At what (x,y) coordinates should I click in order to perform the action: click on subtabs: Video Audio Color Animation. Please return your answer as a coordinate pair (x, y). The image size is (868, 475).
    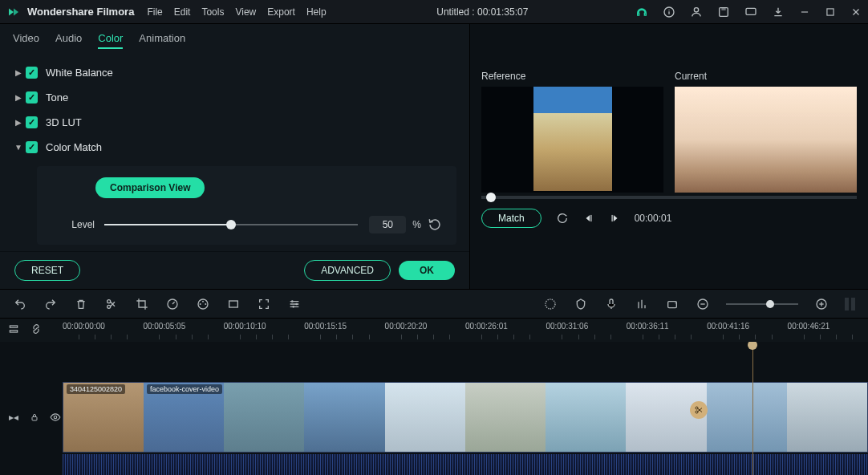
    Looking at the image, I should click on (234, 39).